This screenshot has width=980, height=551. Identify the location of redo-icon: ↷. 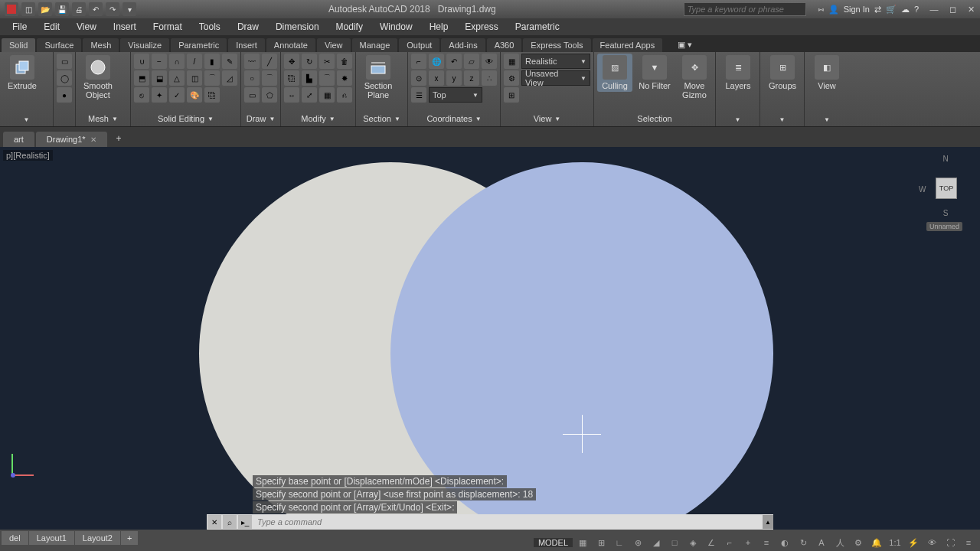
(113, 9).